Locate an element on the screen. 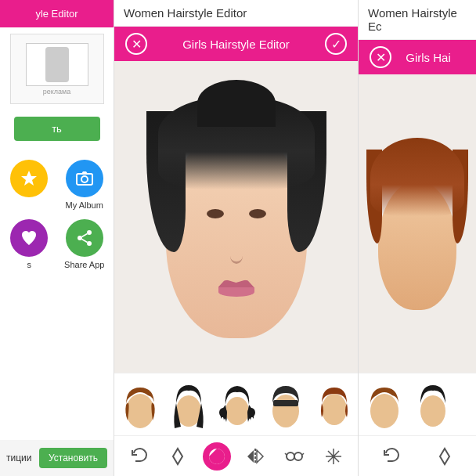  sparkle-button is located at coordinates (334, 456).